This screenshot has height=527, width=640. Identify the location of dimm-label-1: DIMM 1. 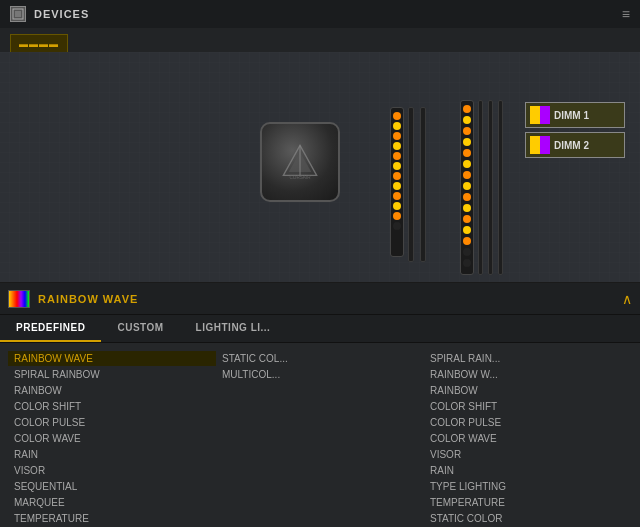
(572, 116).